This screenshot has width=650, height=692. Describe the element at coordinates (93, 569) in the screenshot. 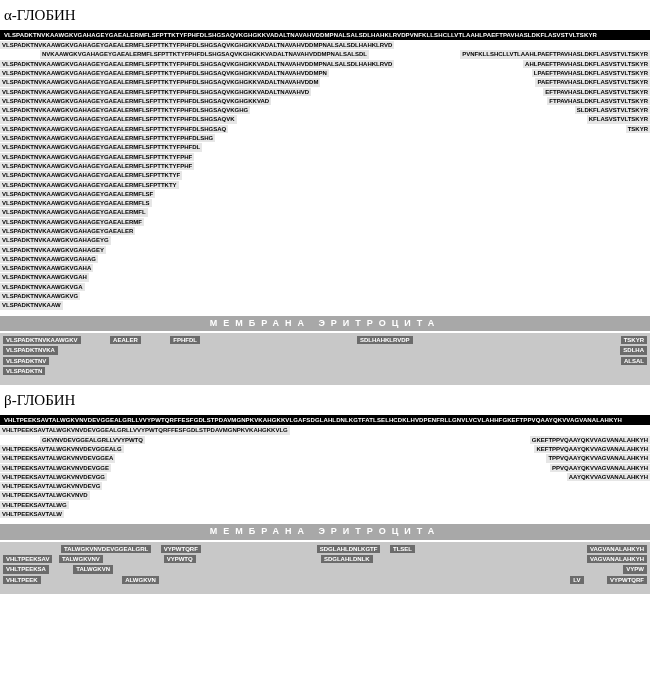

I see `membrane-fragment: TALWGKVN` at that location.